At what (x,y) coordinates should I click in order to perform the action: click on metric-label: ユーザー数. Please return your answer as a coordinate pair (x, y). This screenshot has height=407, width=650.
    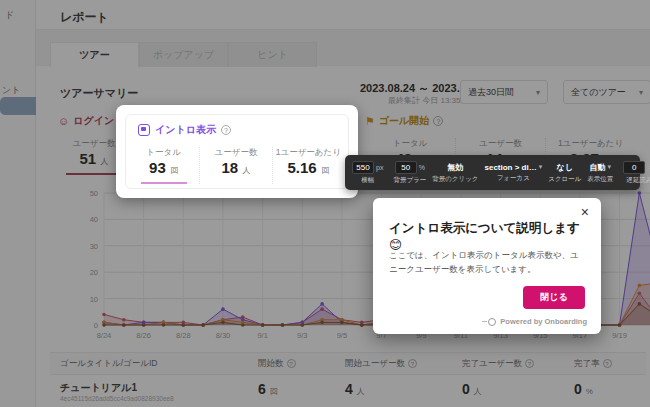
    Looking at the image, I should click on (236, 153).